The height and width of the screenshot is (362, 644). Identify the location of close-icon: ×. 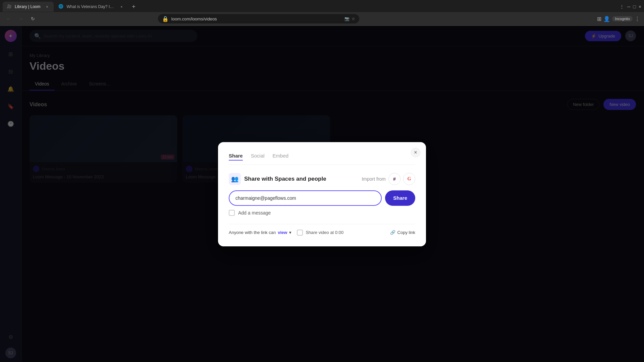
(415, 153).